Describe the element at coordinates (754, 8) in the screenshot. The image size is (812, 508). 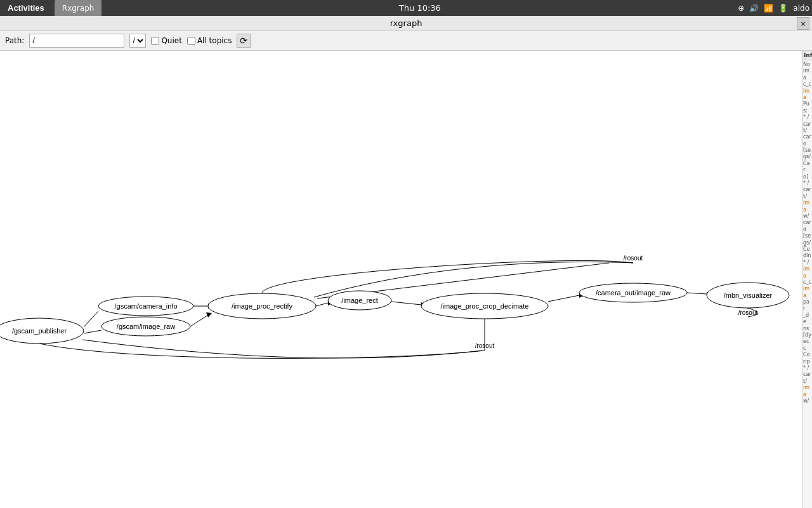
I see `volume-icon: 🔊` at that location.